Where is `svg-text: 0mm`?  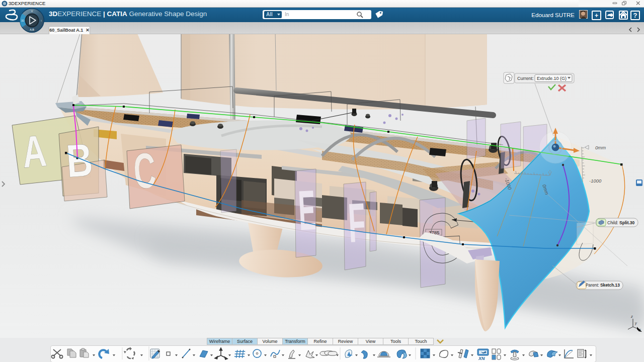
svg-text: 0mm is located at coordinates (601, 148).